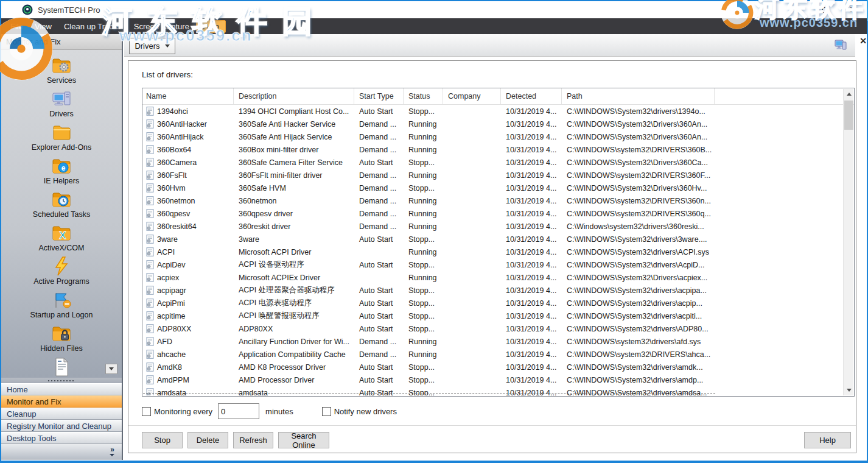 This screenshot has width=868, height=463. I want to click on column-header-path: Path, so click(638, 96).